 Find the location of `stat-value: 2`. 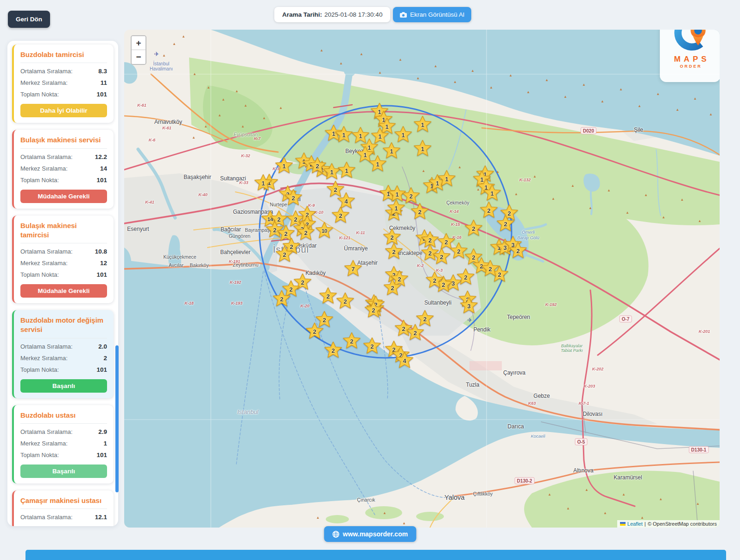

stat-value: 2 is located at coordinates (105, 358).